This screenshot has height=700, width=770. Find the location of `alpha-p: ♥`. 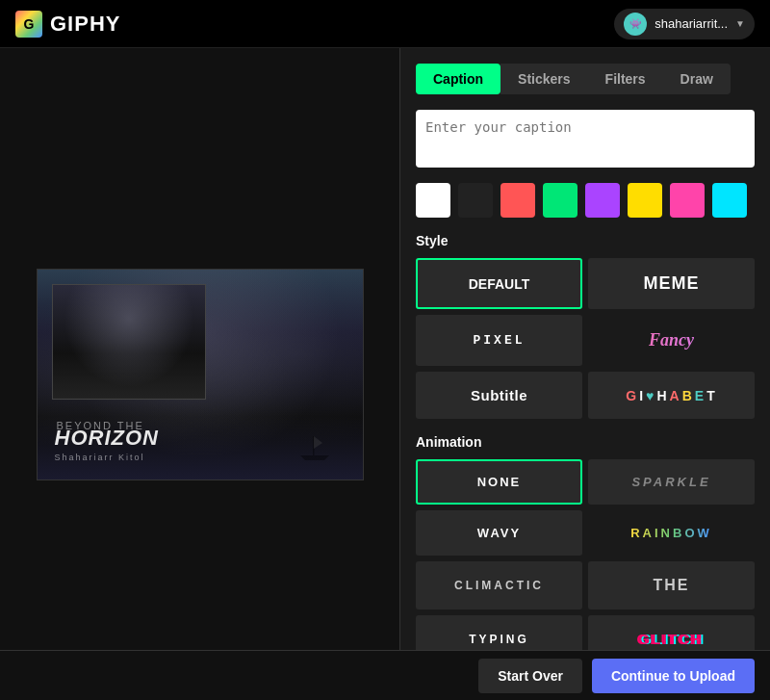

alpha-p: ♥ is located at coordinates (651, 396).